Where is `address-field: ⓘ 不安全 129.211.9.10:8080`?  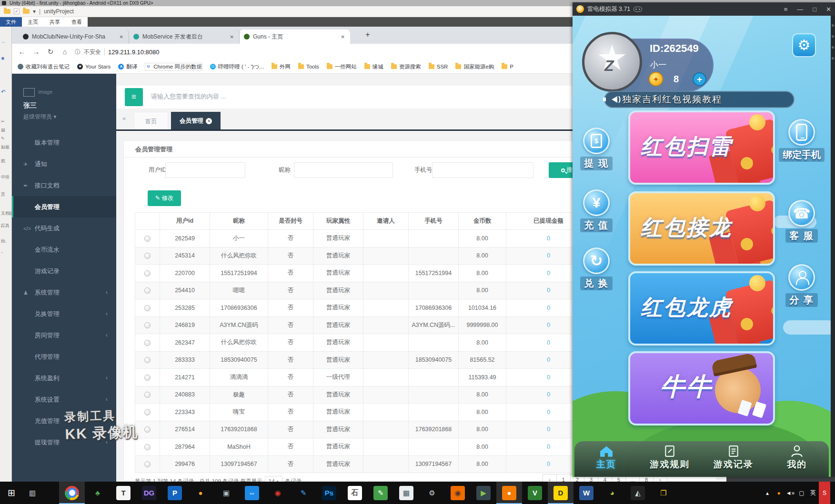 address-field: ⓘ 不安全 129.211.9.10:8080 is located at coordinates (366, 52).